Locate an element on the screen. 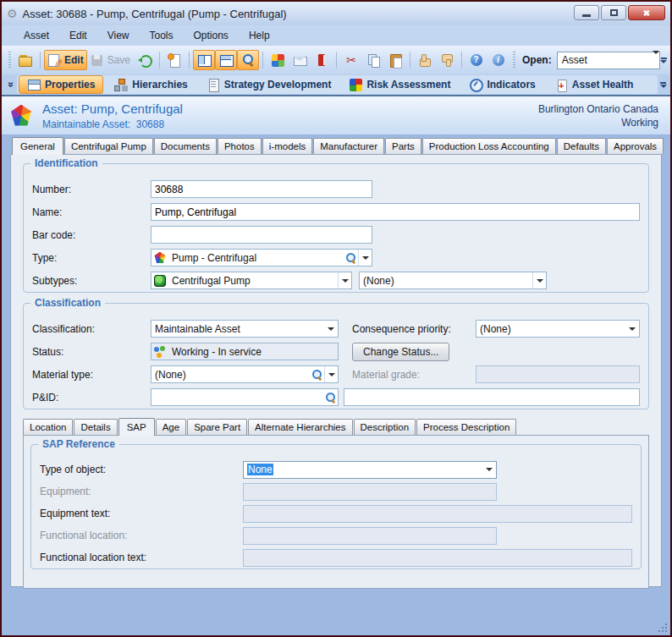 This screenshot has width=672, height=637. status-balloons-icon is located at coordinates (160, 352).